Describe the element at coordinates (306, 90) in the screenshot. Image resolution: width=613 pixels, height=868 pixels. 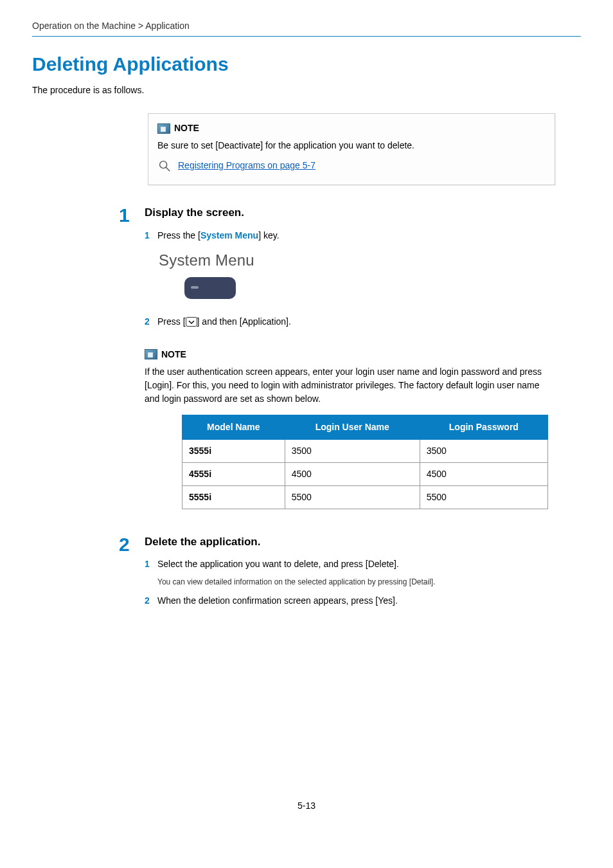
I see `intro-text: The procedure is as follows.` at that location.